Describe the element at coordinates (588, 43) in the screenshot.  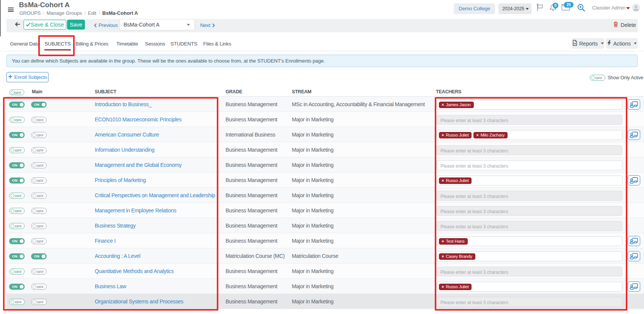
I see `reports-button: Reports` at that location.